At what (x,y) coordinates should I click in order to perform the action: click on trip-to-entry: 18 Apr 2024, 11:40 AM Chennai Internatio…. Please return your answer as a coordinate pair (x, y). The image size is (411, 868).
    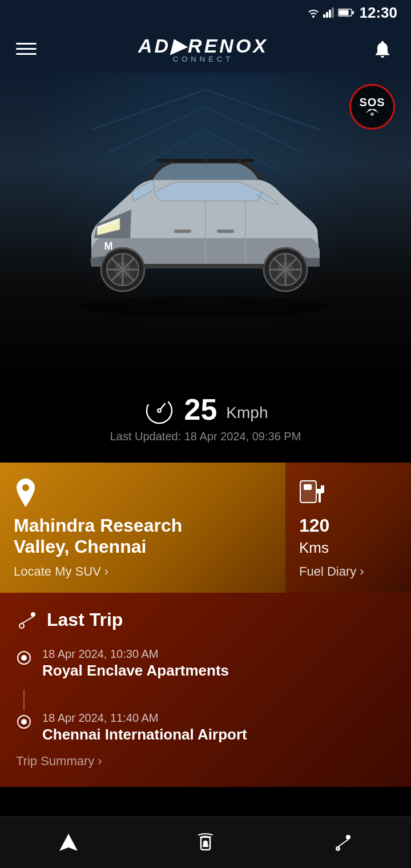
    Looking at the image, I should click on (206, 728).